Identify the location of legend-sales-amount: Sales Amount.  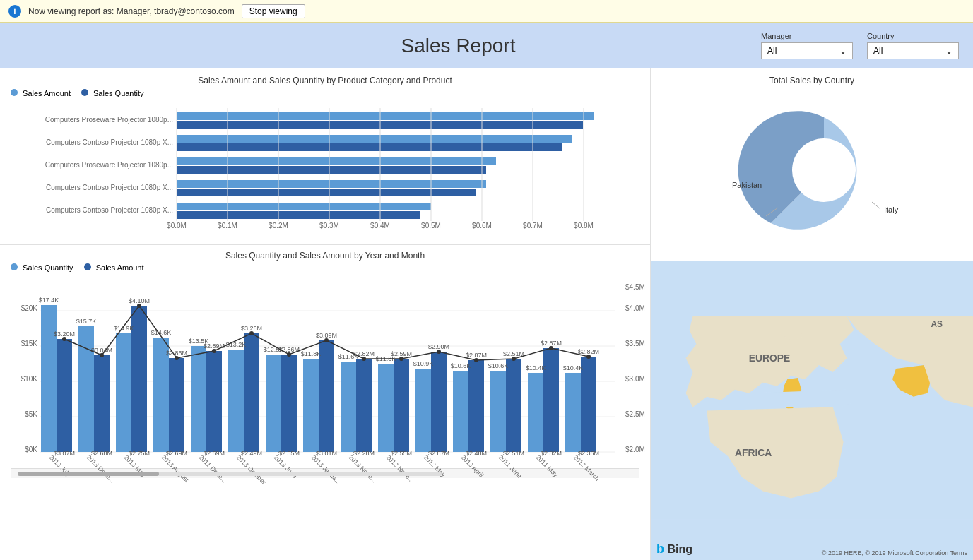
(41, 93).